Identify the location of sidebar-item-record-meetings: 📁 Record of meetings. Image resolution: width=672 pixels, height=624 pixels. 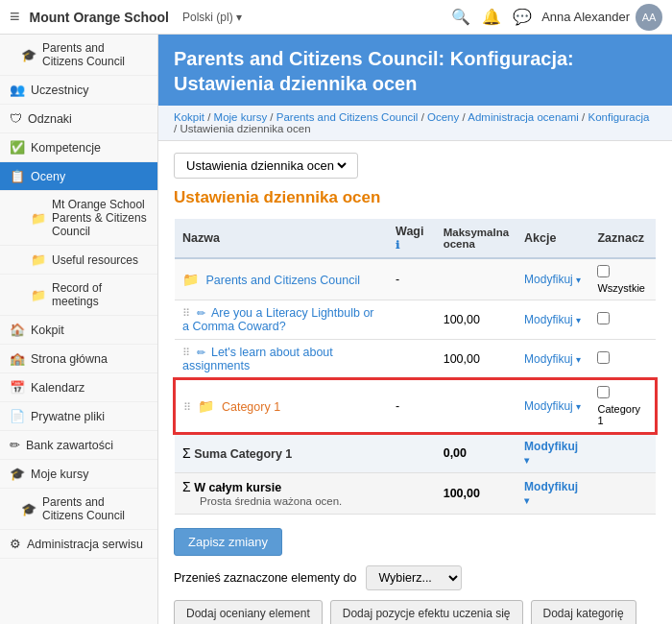
(79, 296).